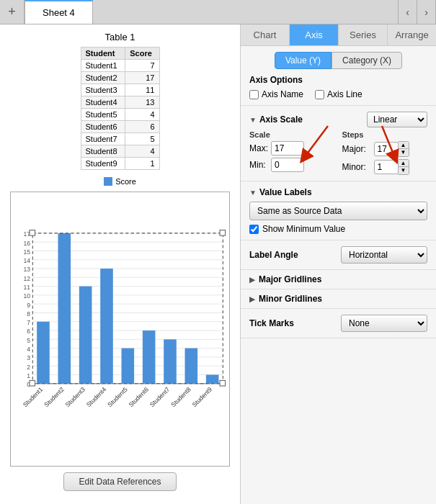 This screenshot has width=436, height=504. I want to click on major-gridlines-label: Major Gridlines, so click(290, 279).